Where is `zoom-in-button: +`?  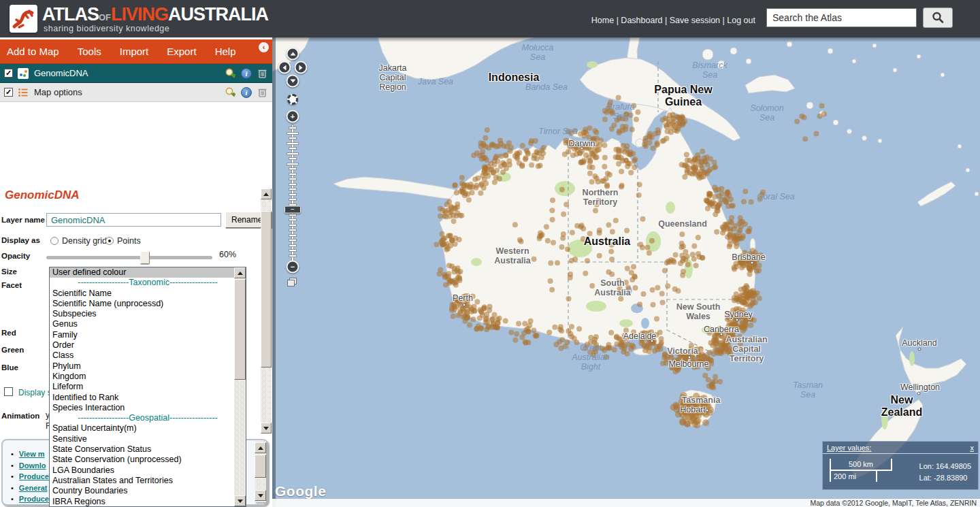 zoom-in-button: + is located at coordinates (293, 117).